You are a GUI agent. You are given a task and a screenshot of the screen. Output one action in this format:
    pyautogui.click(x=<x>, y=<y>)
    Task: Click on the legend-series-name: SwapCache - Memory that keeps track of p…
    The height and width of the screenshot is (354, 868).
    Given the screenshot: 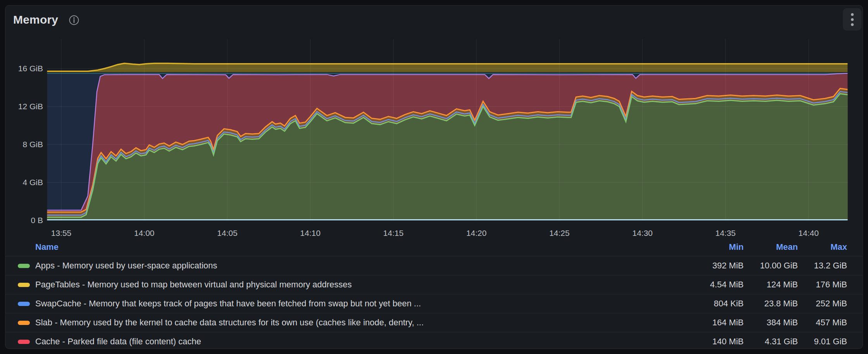 What is the action you would take?
    pyautogui.click(x=362, y=304)
    